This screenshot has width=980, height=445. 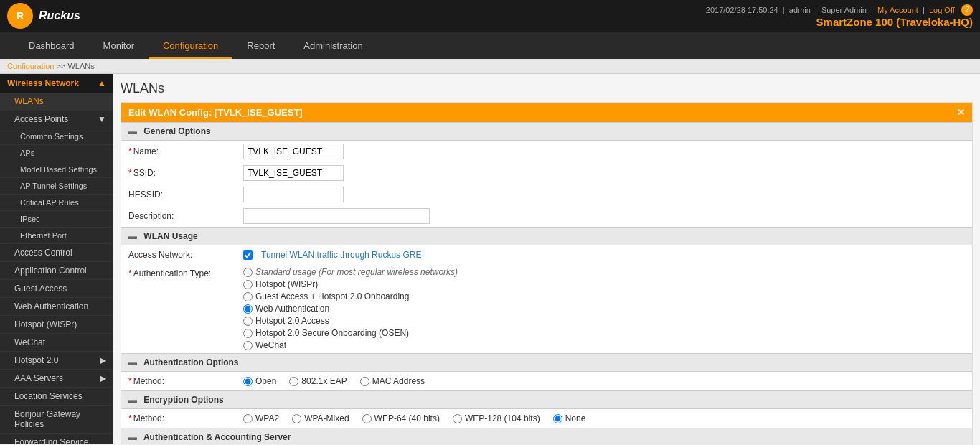 I want to click on sidebar-item-common-settings: Common Settings, so click(x=57, y=136).